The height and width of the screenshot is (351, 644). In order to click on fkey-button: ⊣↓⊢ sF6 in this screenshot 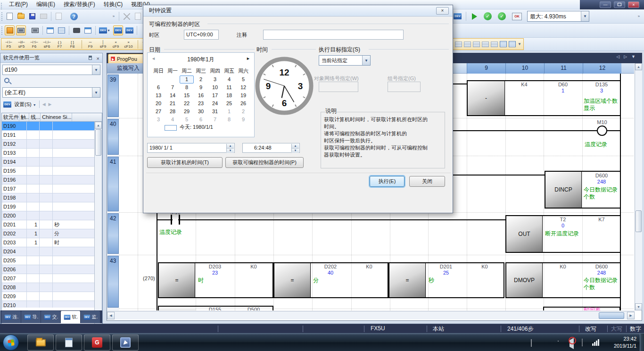, I will do `click(47, 44)`.